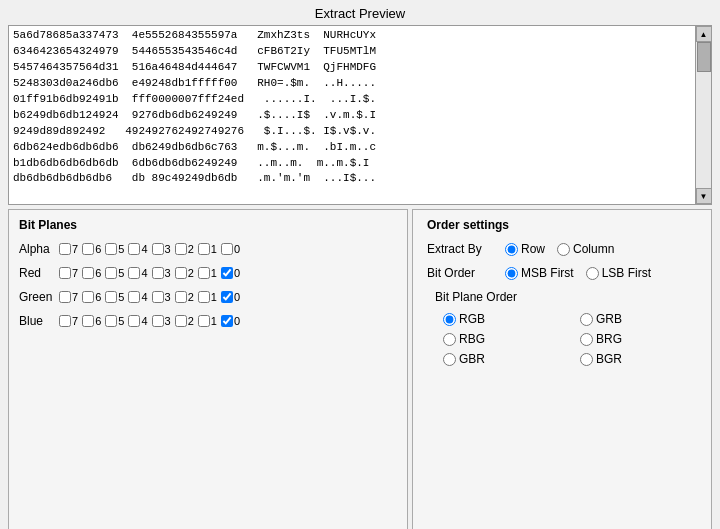 The height and width of the screenshot is (529, 720). I want to click on extract-by-row: Extract By Row Column, so click(562, 249).